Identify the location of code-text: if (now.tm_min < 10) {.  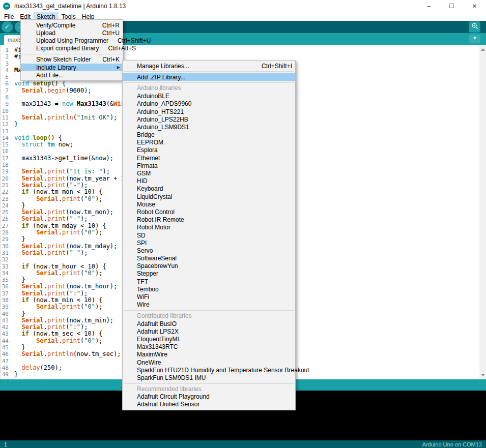
(57, 300).